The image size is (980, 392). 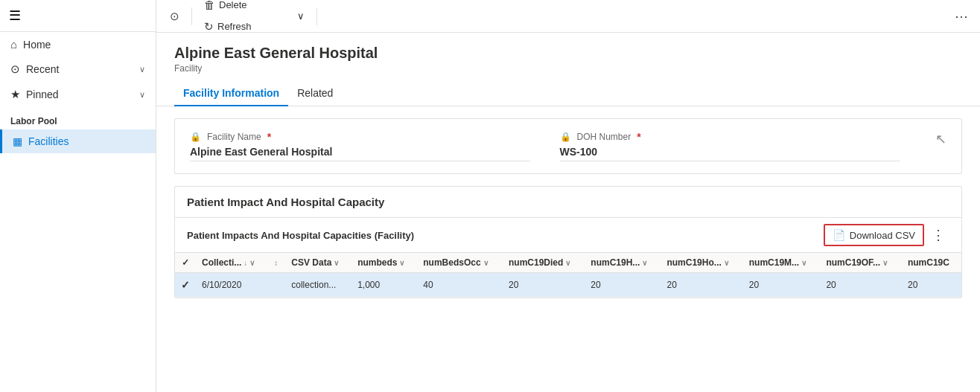 I want to click on doh-number-value: WS-100, so click(x=730, y=153).